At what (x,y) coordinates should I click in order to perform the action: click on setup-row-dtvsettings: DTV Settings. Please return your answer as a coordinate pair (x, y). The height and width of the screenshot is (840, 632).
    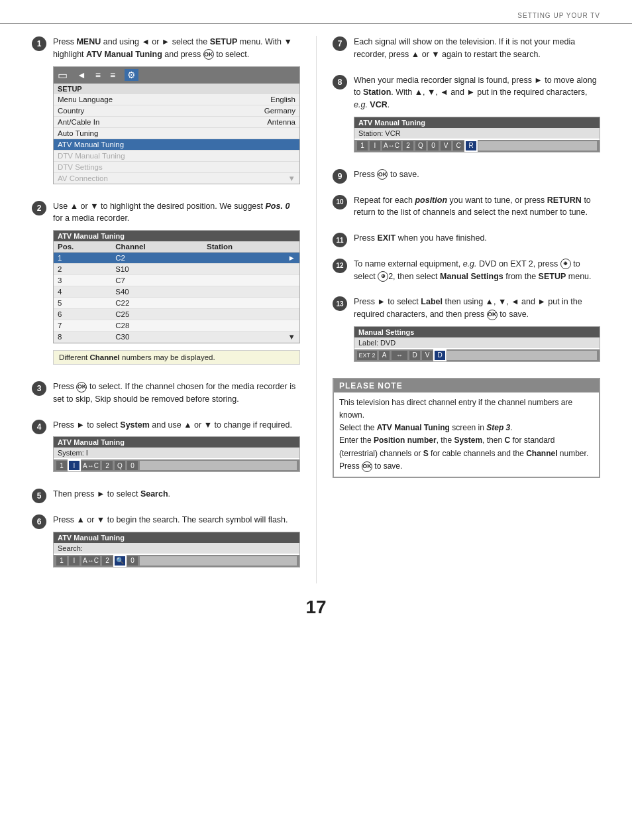
    Looking at the image, I should click on (176, 167).